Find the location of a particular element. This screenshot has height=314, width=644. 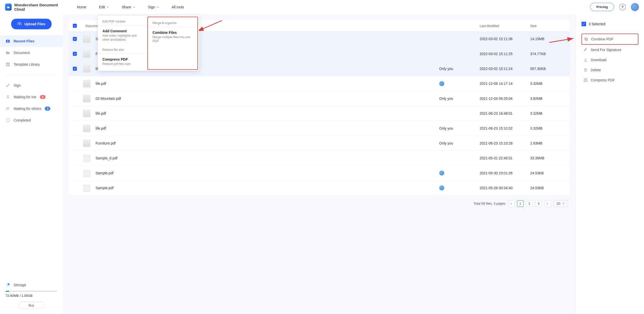

chevron-down-icon is located at coordinates (158, 7).